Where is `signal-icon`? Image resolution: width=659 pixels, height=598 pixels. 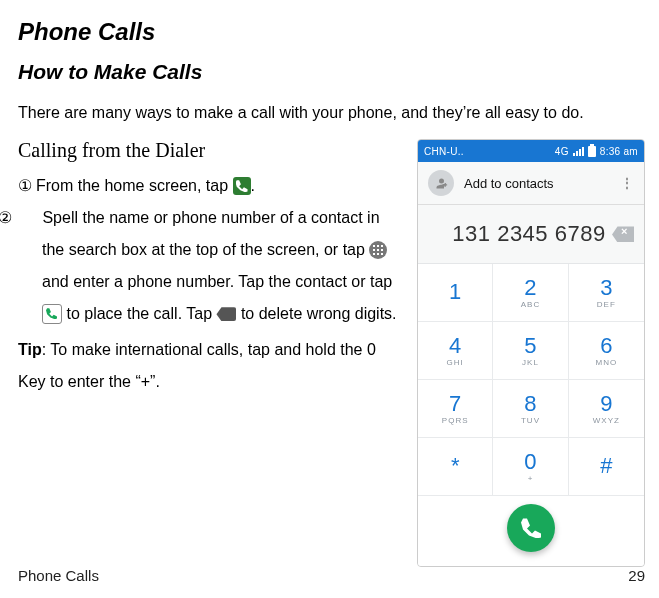
signal-icon is located at coordinates (578, 152).